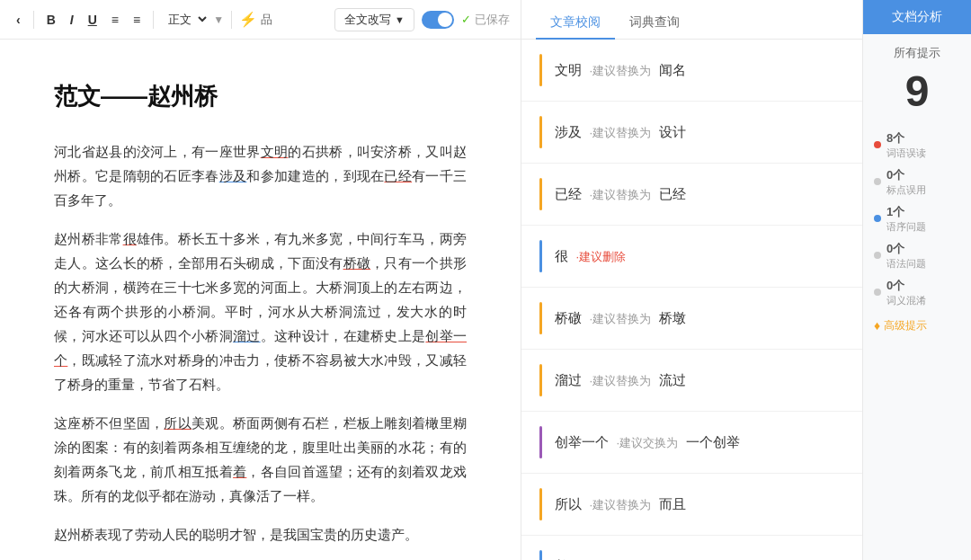 Image resolution: width=971 pixels, height=560 pixels. I want to click on back-button: ‹, so click(18, 20).